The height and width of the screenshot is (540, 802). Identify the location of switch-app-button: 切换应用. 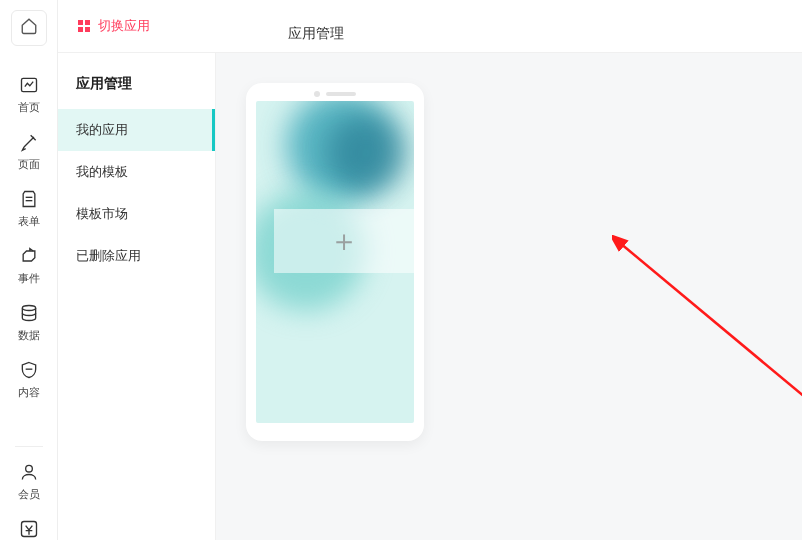
(114, 26).